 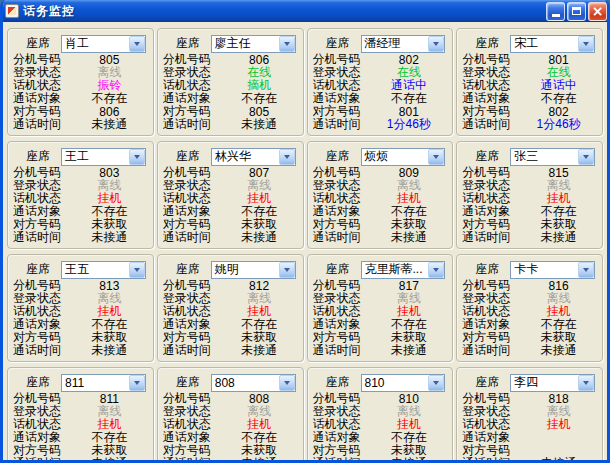 What do you see at coordinates (96, 383) in the screenshot?
I see `seat-combobox-value: 811` at bounding box center [96, 383].